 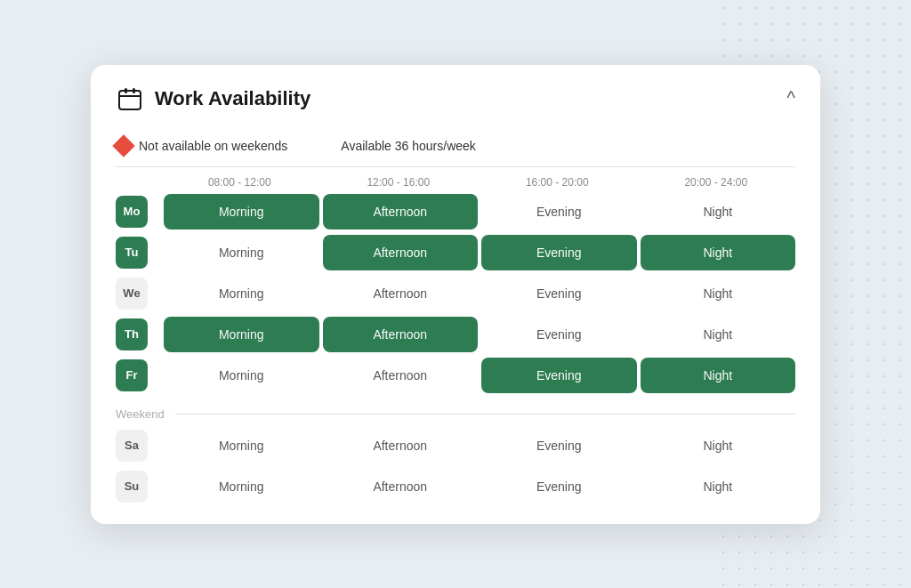 I want to click on day-badge-we: We, so click(x=132, y=294).